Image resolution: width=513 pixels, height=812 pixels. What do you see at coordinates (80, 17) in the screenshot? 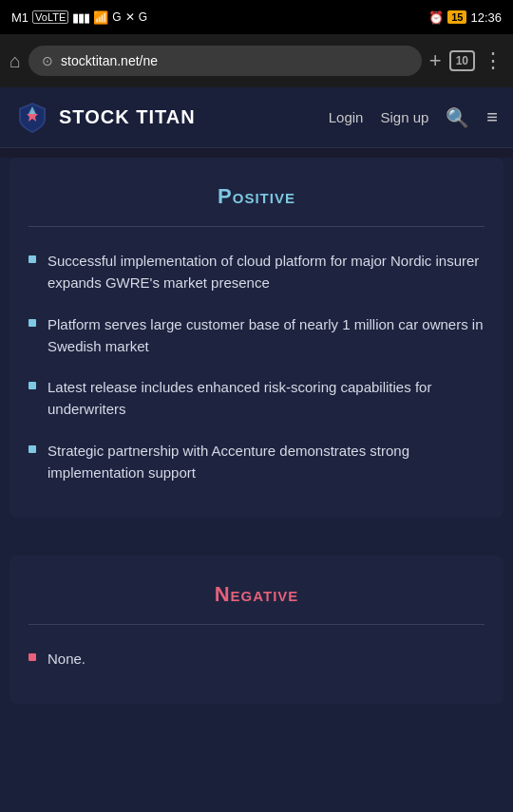
I see `status-left: M1 VoLTE ▮▮▮ 📶 G ✕ G` at bounding box center [80, 17].